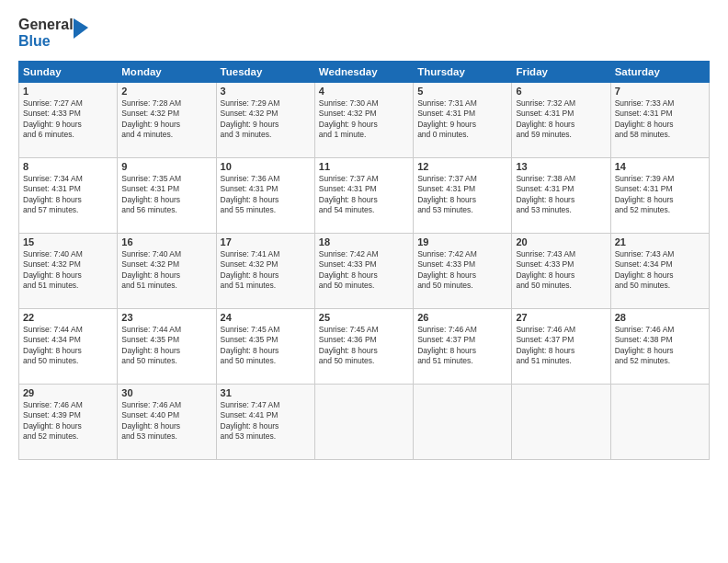 The image size is (728, 563). I want to click on cell-info: Sunrise: 7:43 AMSunset: 4:33 PMDaylight:…, so click(561, 270).